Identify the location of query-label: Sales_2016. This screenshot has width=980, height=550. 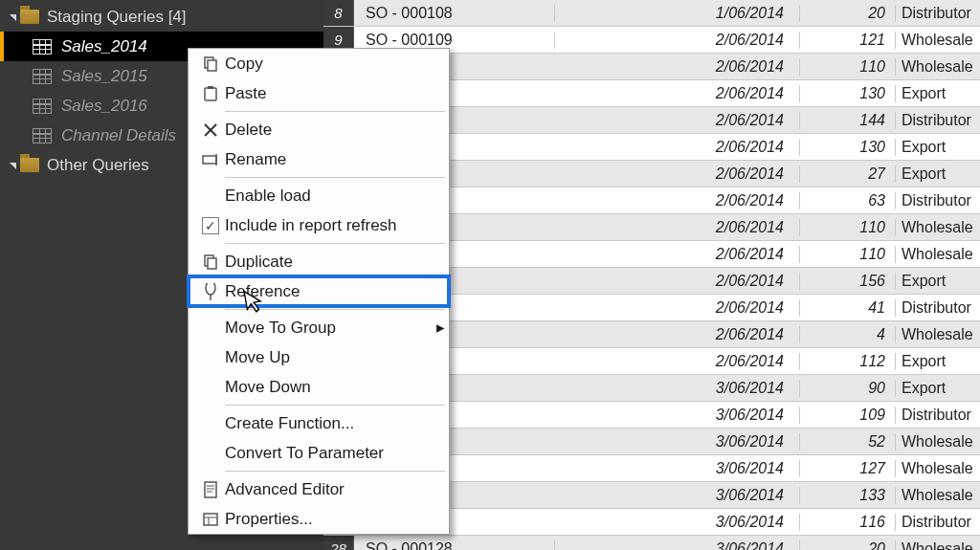
(104, 106).